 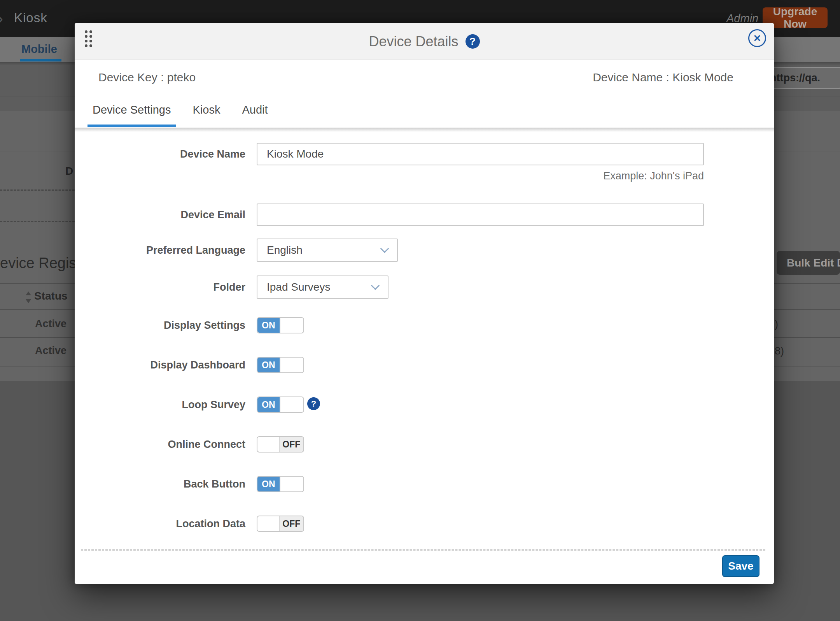 I want to click on modal-tabs: Device Settings Kiosk Audit, so click(x=424, y=111).